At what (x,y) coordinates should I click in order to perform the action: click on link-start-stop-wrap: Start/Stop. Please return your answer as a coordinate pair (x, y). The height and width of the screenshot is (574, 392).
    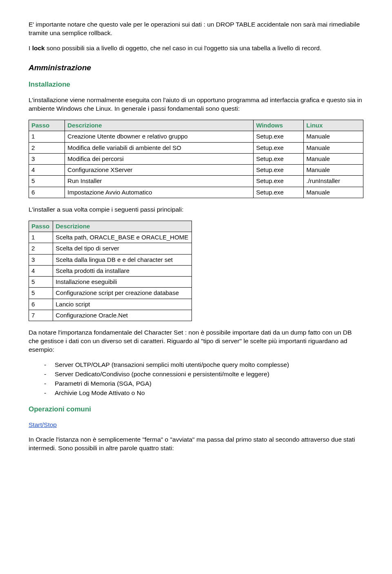
    Looking at the image, I should click on (196, 425).